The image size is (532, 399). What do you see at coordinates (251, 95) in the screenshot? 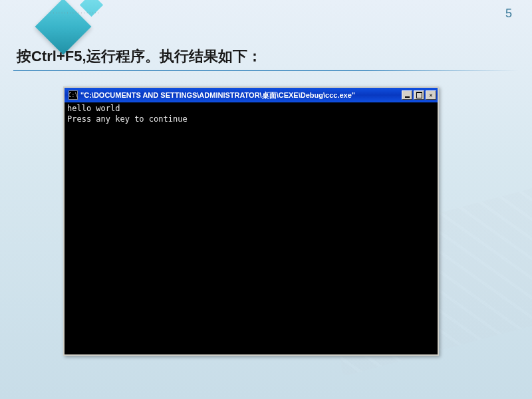
I see `console-titlebar: C:\ "C:\DOCUMENTS AND SETTINGS\ADMINISTR…` at bounding box center [251, 95].